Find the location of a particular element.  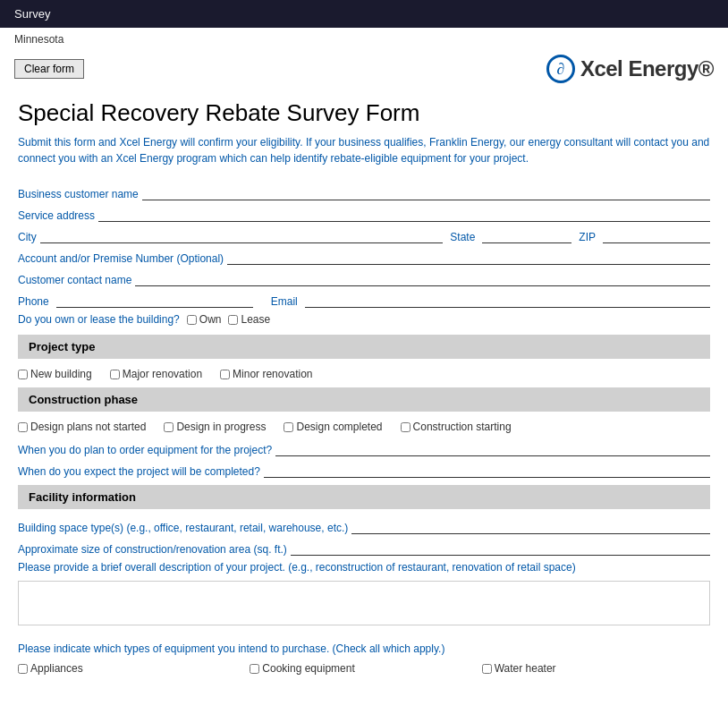

new-building-checkbox is located at coordinates (23, 374).